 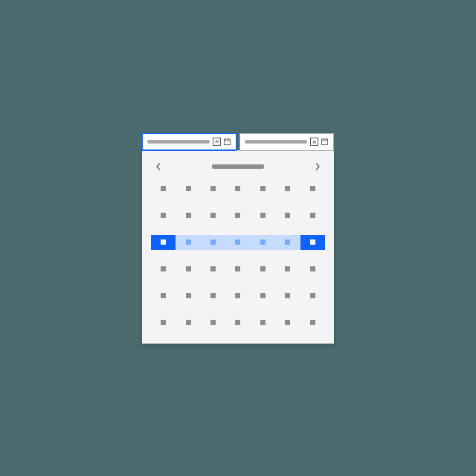 I want to click on range-start-marker, so click(x=164, y=242).